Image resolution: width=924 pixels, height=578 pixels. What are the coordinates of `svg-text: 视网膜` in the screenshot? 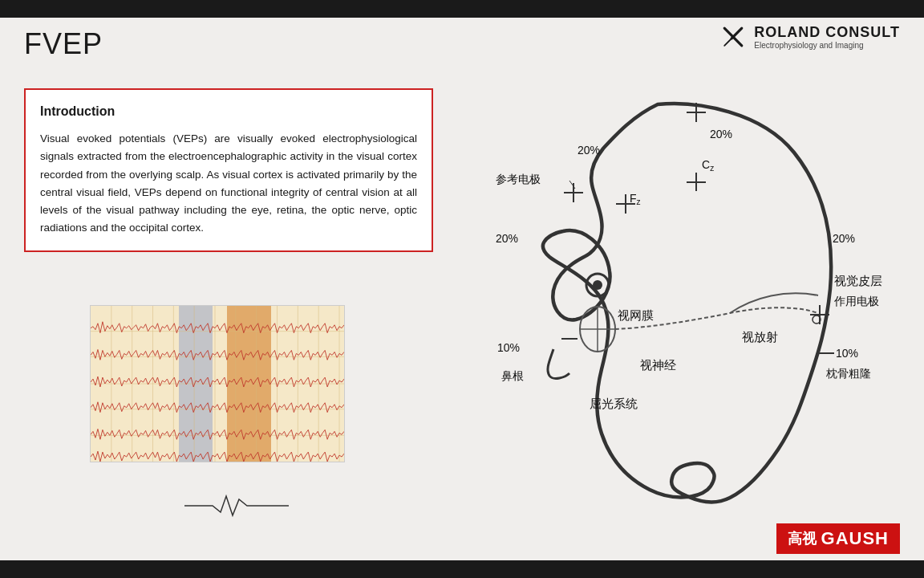 It's located at (635, 315).